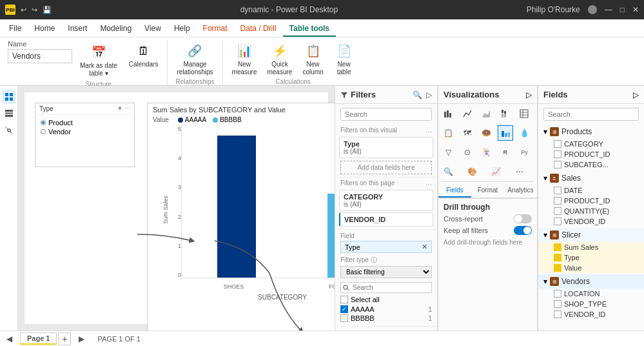 This screenshot has height=346, width=644. Describe the element at coordinates (609, 10) in the screenshot. I see `minimize-btn: —` at that location.